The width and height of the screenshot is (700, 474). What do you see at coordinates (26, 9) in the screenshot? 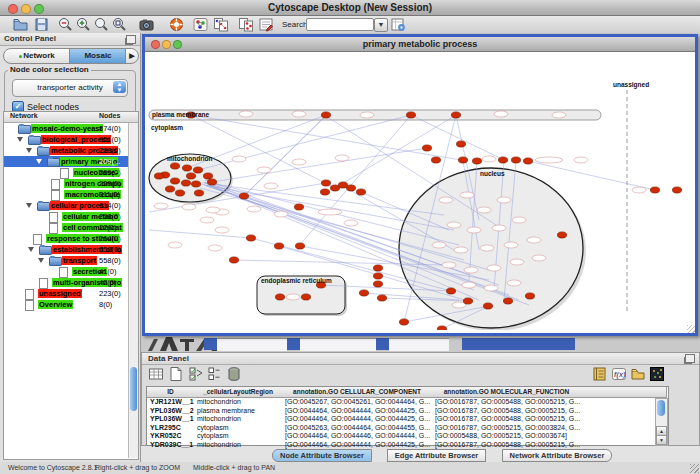
I see `minimize-window-button` at bounding box center [26, 9].